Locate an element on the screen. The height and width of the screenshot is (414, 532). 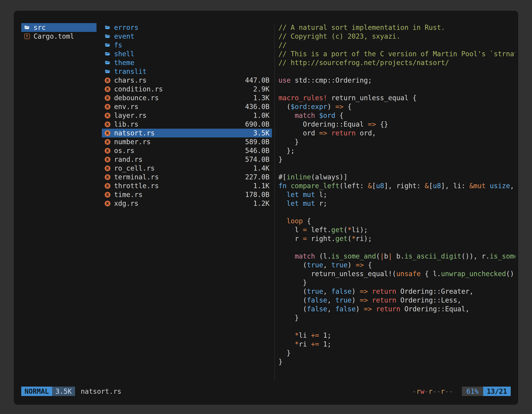
code-line: fn compare_left(left: &[u8], right: &[u8… is located at coordinates (397, 186).